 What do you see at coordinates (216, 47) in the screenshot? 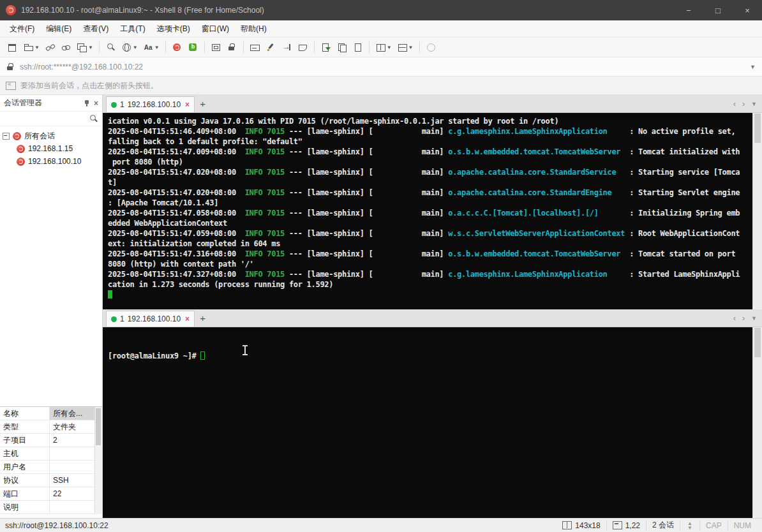
I see `fullscreen-button` at bounding box center [216, 47].